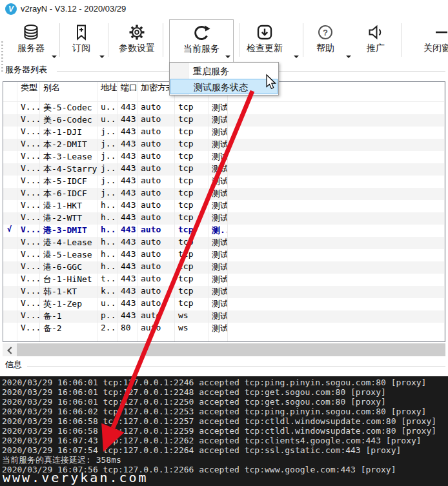 The width and height of the screenshot is (448, 486). What do you see at coordinates (224, 120) in the screenshot?
I see `table-row: V...美-6-Codecu...443autotcp测试` at bounding box center [224, 120].